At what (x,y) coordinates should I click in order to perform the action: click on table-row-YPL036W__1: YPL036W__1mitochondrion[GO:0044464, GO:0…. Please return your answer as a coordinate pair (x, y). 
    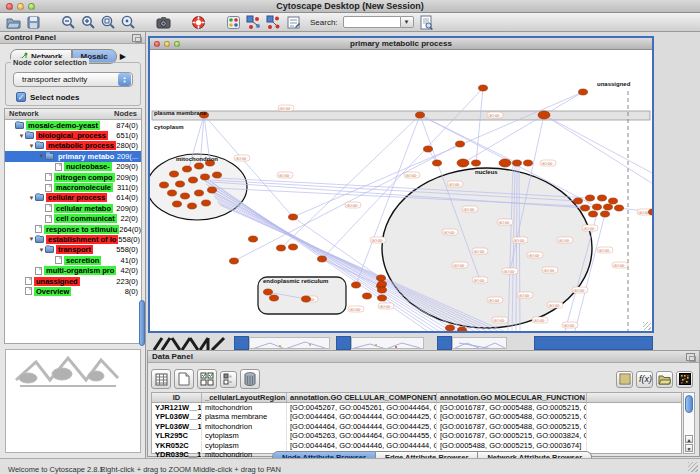
    Looking at the image, I should click on (416, 426).